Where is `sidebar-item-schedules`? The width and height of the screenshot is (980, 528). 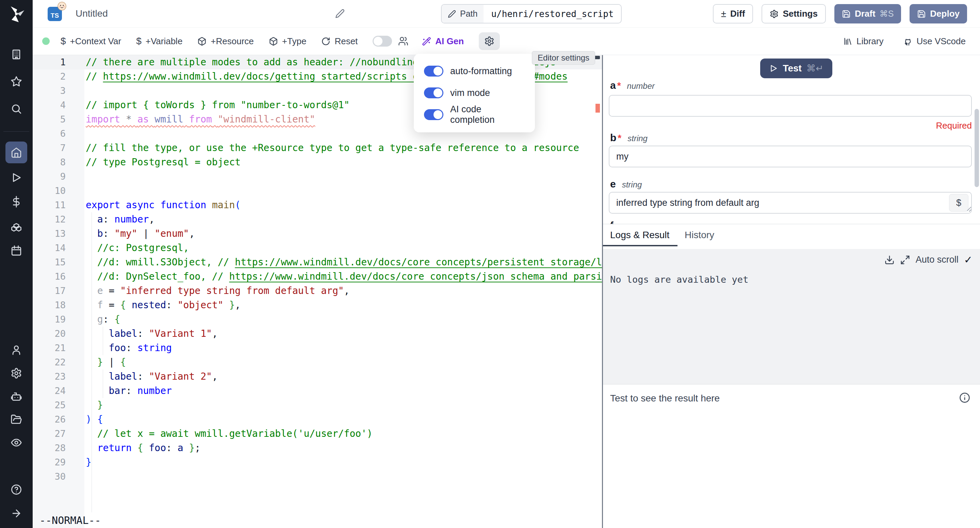 sidebar-item-schedules is located at coordinates (16, 251).